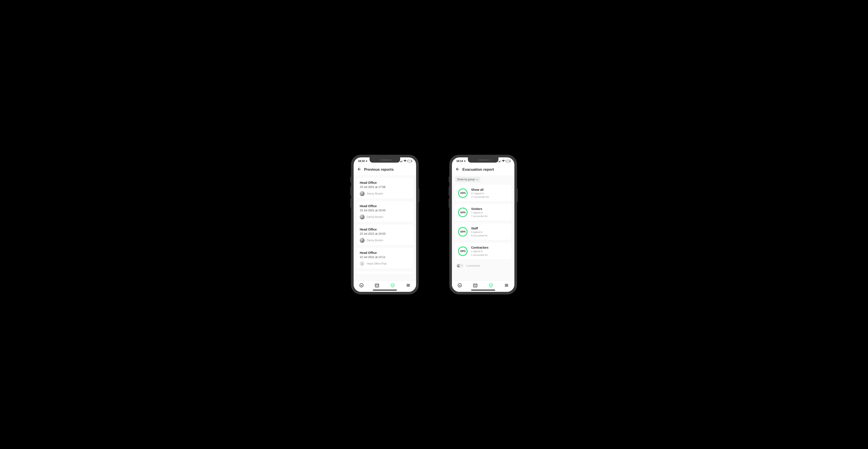 The image size is (868, 449). What do you see at coordinates (460, 161) in the screenshot?
I see `status-time: 18:14` at bounding box center [460, 161].